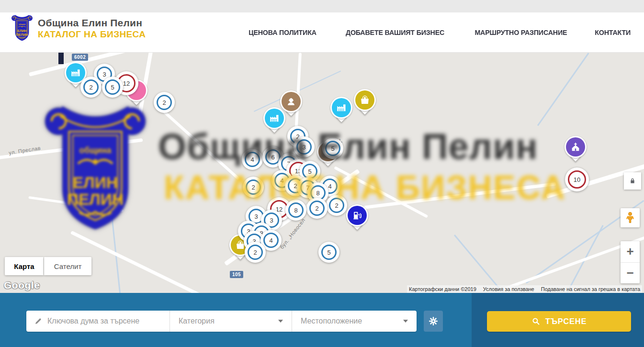 Image resolution: width=644 pixels, height=347 pixels. What do you see at coordinates (613, 33) in the screenshot?
I see `nav-contacts-link: КОНТАКТИ` at bounding box center [613, 33].